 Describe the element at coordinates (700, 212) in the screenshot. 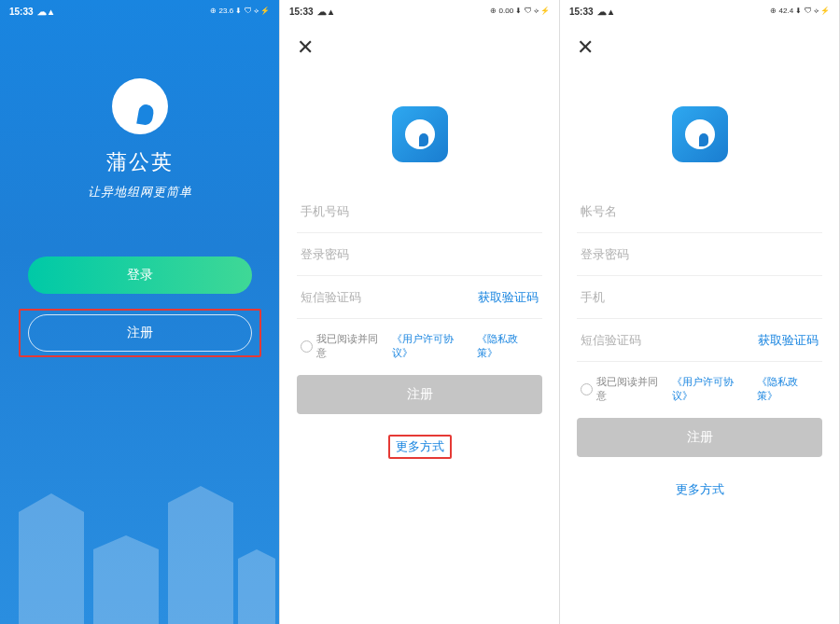

I see `account-field-row` at that location.